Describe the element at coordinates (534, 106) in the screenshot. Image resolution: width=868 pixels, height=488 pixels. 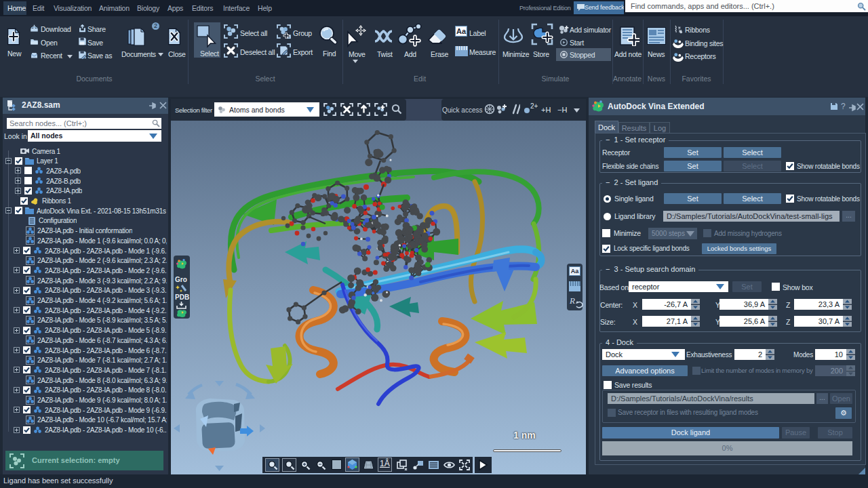
I see `svg-text: 2+` at that location.